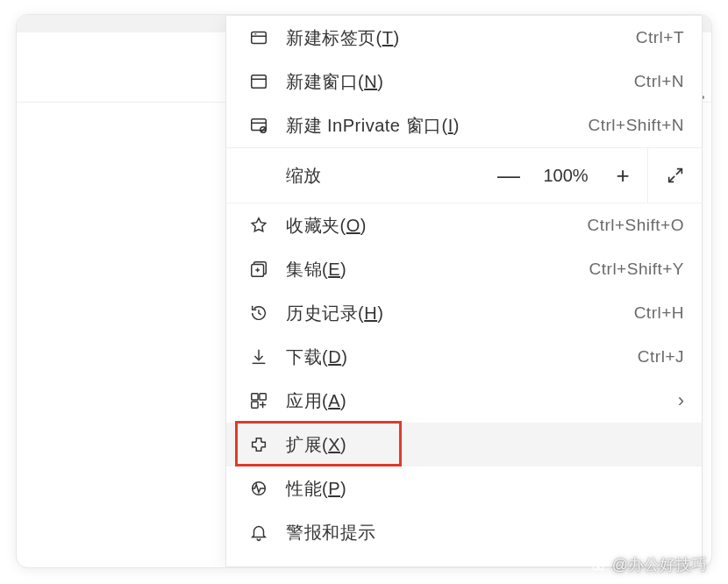 Image resolution: width=728 pixels, height=584 pixels. I want to click on menu-item-zoom: 缩放 — 100% +, so click(464, 175).